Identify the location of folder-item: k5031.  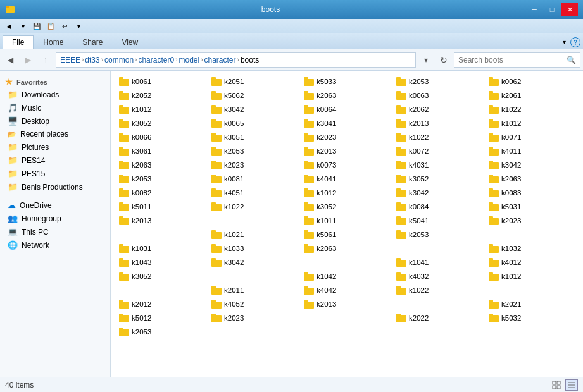
(532, 207).